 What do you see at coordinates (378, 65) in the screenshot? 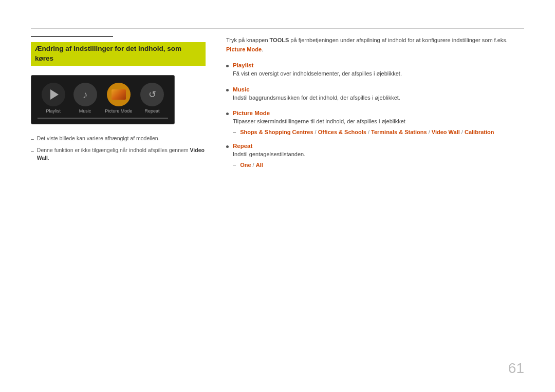
I see `playlist-title: Playlist` at bounding box center [378, 65].